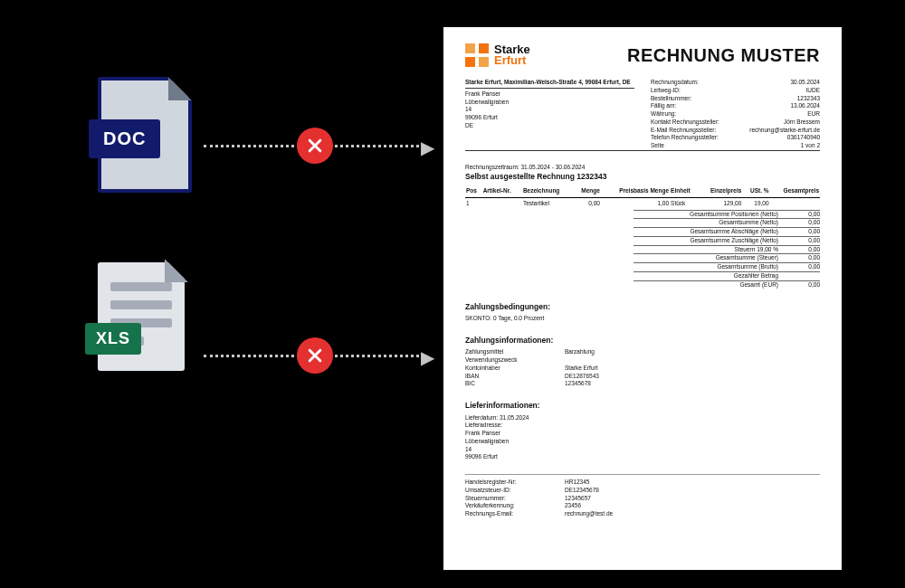  What do you see at coordinates (643, 168) in the screenshot?
I see `billing-period: Rechnungszeitraum: 31.05.2024 - 30.06.20…` at bounding box center [643, 168].